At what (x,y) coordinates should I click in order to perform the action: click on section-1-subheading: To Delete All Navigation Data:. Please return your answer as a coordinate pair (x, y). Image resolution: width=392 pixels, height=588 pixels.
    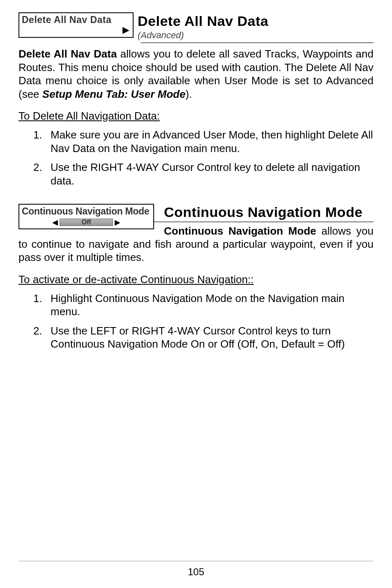
    Looking at the image, I should click on (196, 116).